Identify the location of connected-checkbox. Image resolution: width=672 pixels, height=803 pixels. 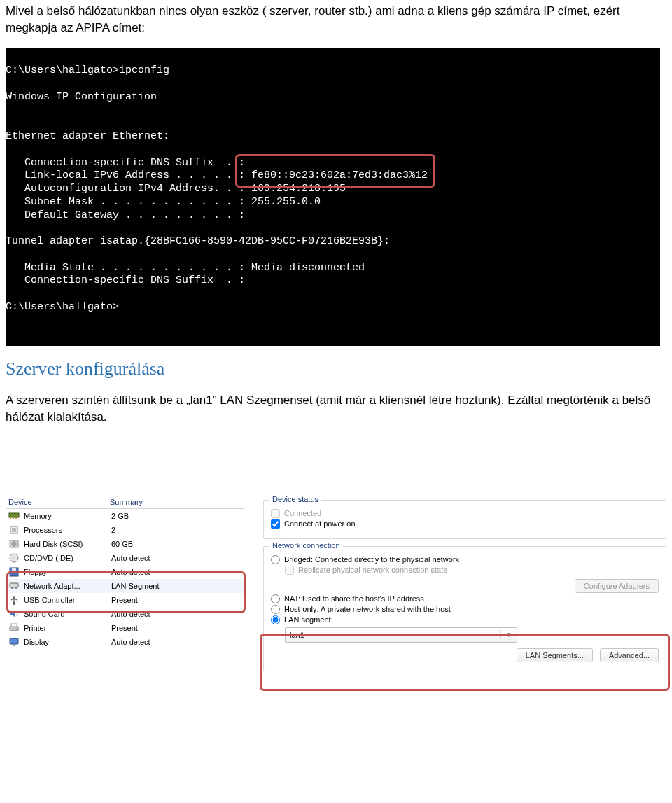
(276, 514).